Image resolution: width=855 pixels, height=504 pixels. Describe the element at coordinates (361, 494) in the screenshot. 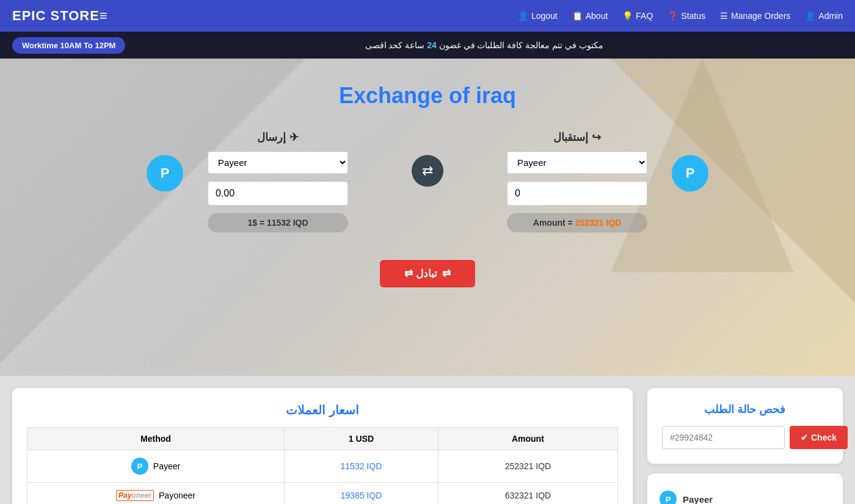

I see `usd-value: 19385 IQD` at that location.